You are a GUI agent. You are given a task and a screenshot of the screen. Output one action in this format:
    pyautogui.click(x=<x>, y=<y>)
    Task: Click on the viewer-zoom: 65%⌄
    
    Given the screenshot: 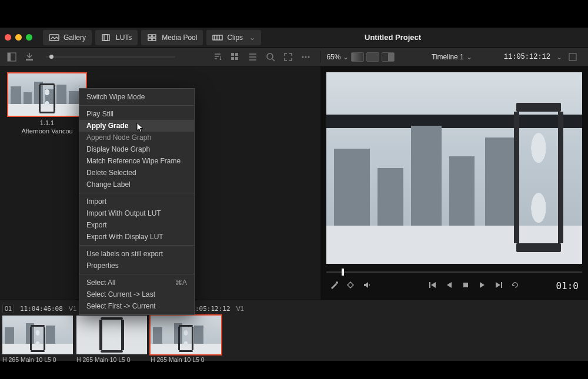 What is the action you would take?
    pyautogui.click(x=338, y=57)
    